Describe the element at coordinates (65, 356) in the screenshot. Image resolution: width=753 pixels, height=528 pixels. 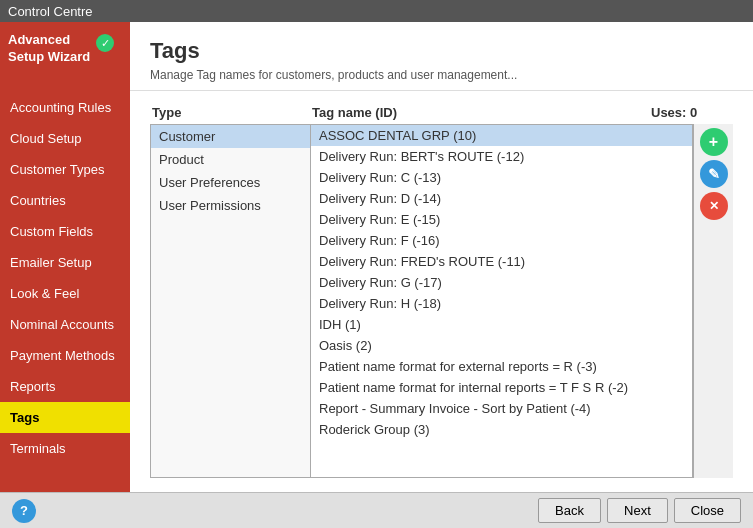
I see `sidebar-item-payment-methods: Payment Methods` at that location.